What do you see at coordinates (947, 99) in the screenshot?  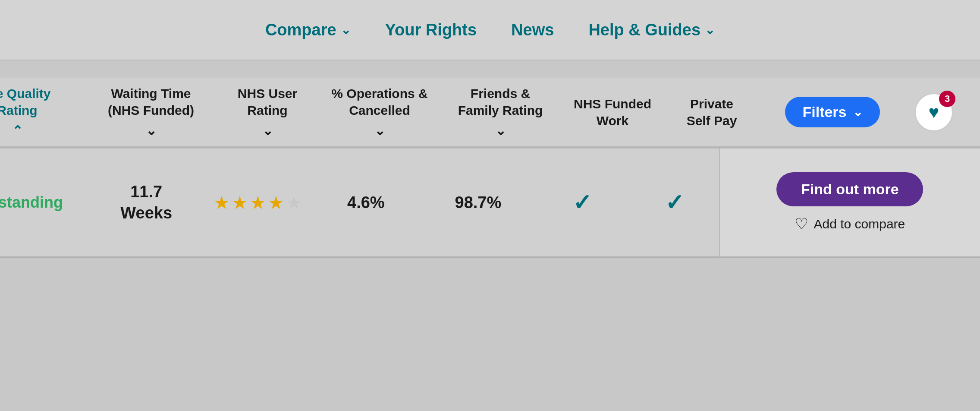 I see `compare-badge: 3` at bounding box center [947, 99].